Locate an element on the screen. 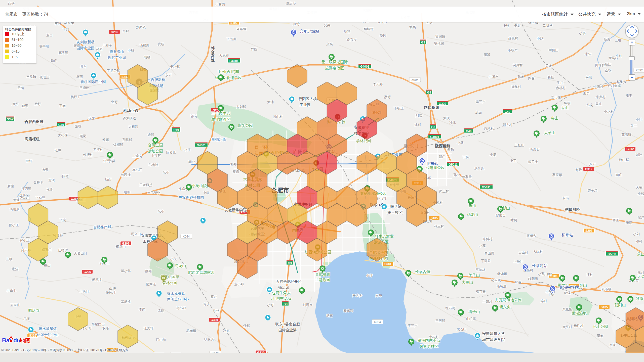  svg-text: 后圩 is located at coordinates (38, 104).